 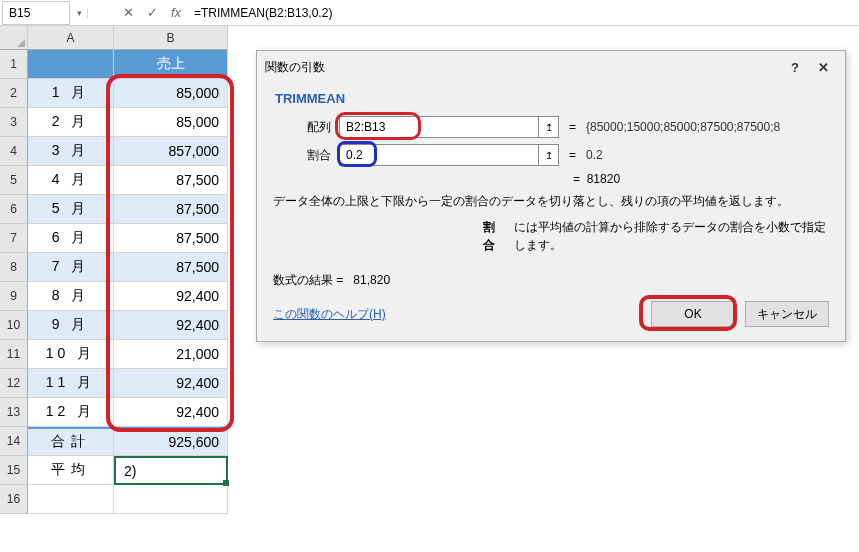 What do you see at coordinates (308, 280) in the screenshot?
I see `result-label: 数式の結果 =` at bounding box center [308, 280].